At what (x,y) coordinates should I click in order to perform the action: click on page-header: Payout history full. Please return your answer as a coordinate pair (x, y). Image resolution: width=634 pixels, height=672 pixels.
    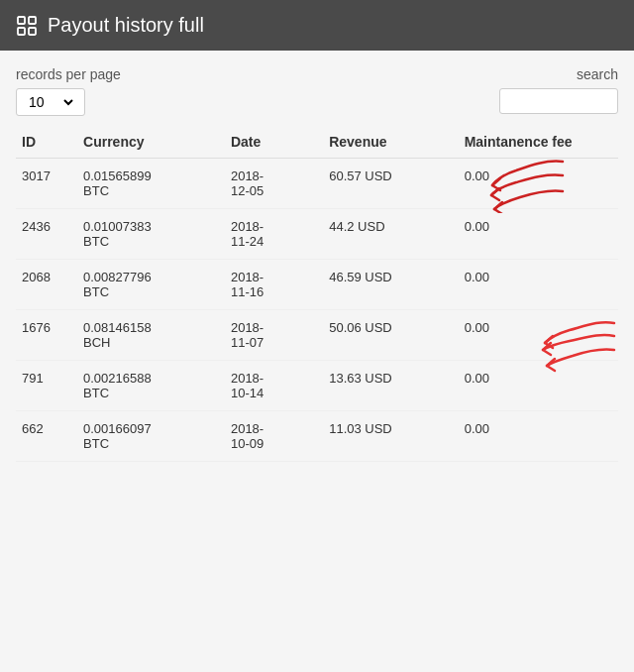
    Looking at the image, I should click on (317, 26).